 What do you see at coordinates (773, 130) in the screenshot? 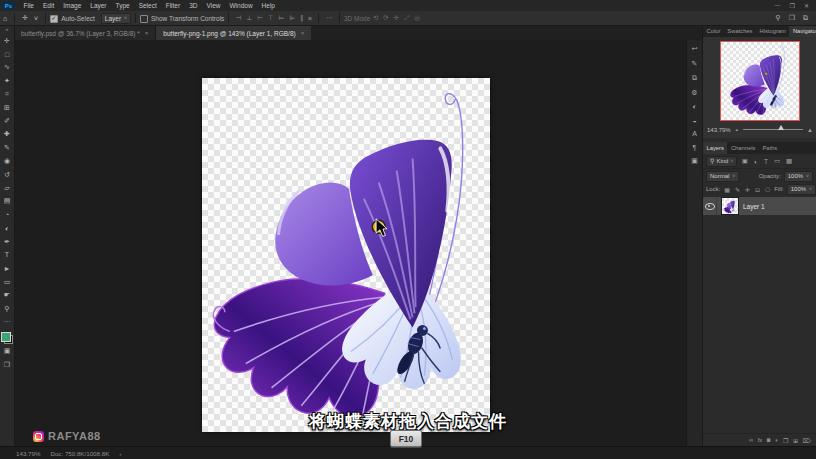
I see `zoom-slider` at bounding box center [773, 130].